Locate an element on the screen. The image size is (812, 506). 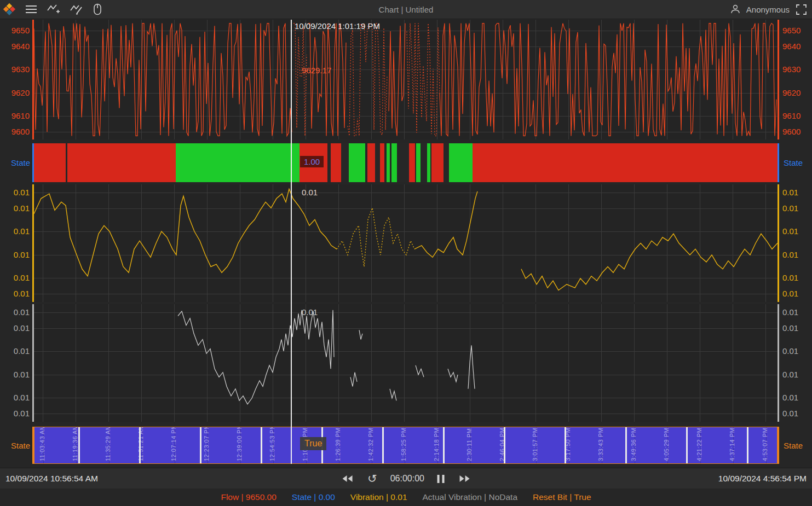
legend-item-actual-vibration: Actual Vibration | NoData is located at coordinates (470, 497).